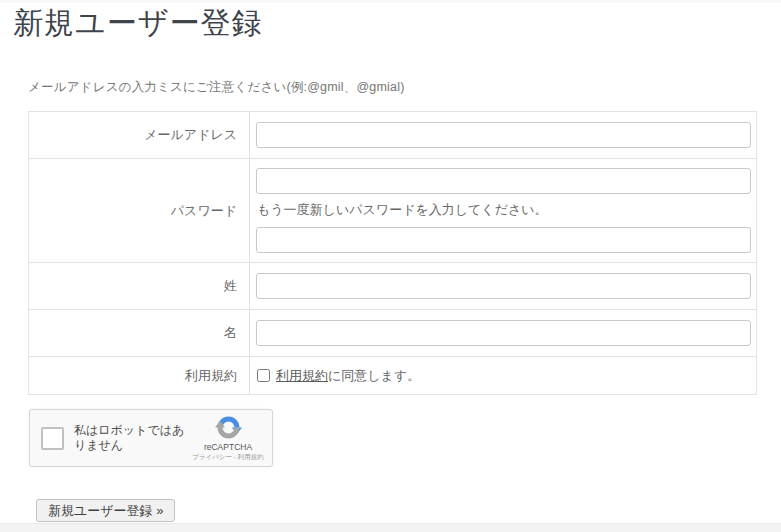 Image resolution: width=781 pixels, height=532 pixels. Describe the element at coordinates (393, 136) in the screenshot. I see `table-row-email: メールアドレス` at that location.